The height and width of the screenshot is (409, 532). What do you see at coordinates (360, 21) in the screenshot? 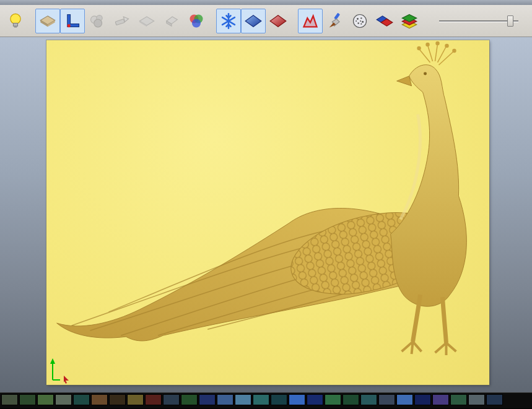
I see `stipple-texture-button` at bounding box center [360, 21].